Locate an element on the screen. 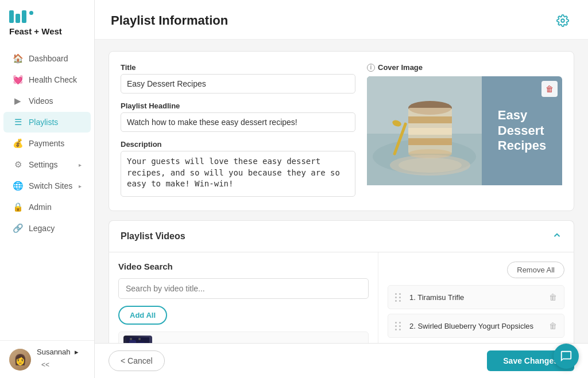 The image size is (588, 378). cover-image-label: i Cover Image is located at coordinates (465, 68).